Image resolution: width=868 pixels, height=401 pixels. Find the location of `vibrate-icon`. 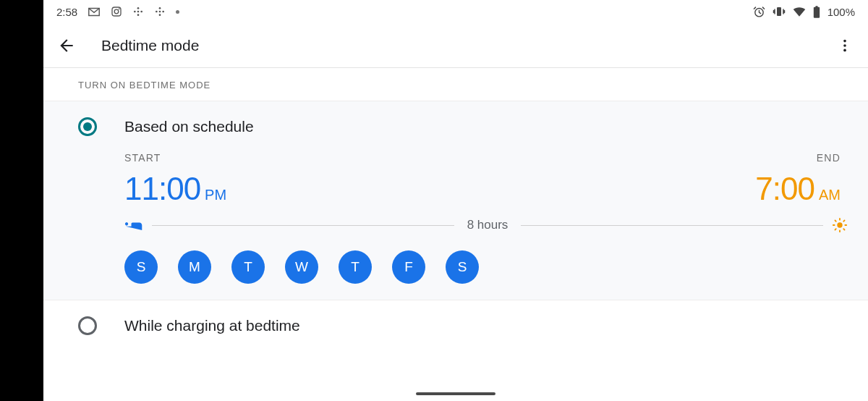

vibrate-icon is located at coordinates (779, 12).